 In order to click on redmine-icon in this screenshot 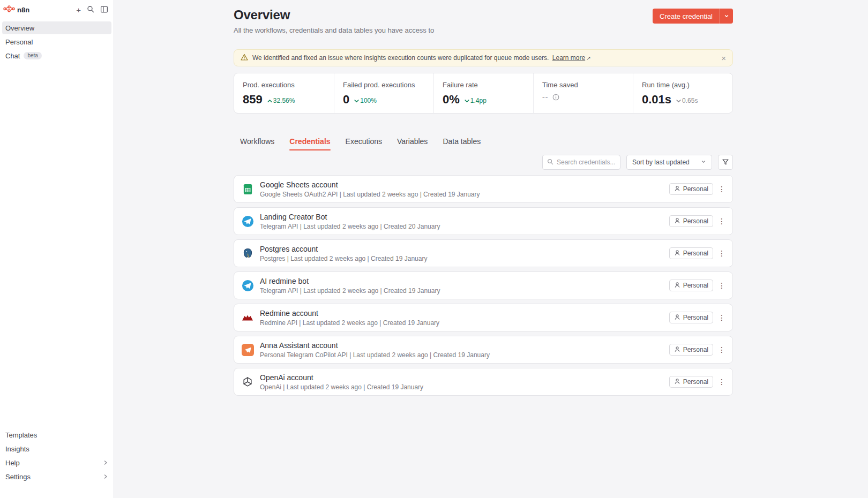, I will do `click(248, 318)`.